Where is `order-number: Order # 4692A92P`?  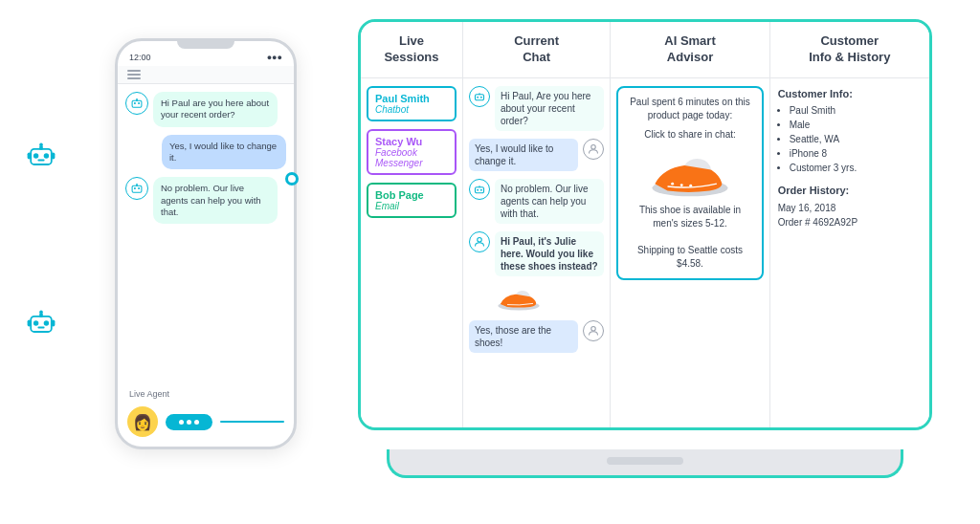
order-number: Order # 4692A92P is located at coordinates (850, 222).